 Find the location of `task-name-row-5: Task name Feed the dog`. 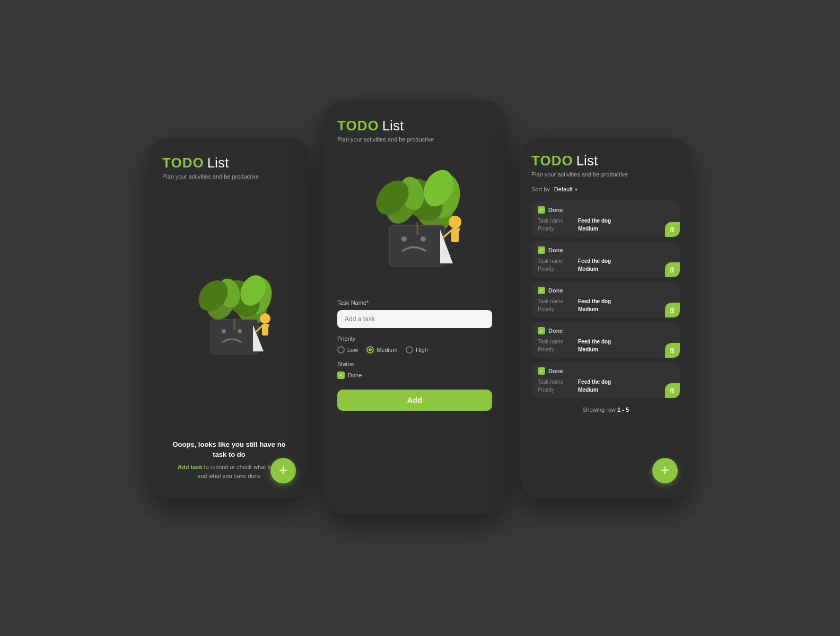

task-name-row-5: Task name Feed the dog is located at coordinates (606, 382).